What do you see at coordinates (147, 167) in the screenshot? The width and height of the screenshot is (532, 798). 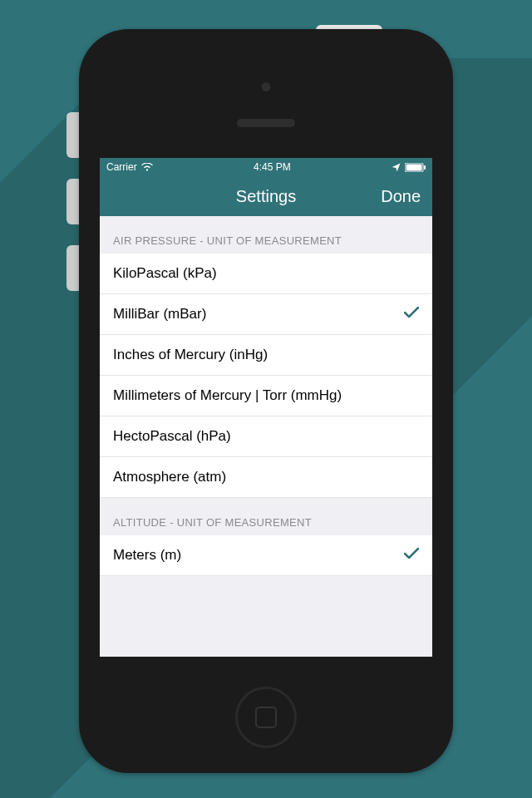 I see `wifi-icon` at bounding box center [147, 167].